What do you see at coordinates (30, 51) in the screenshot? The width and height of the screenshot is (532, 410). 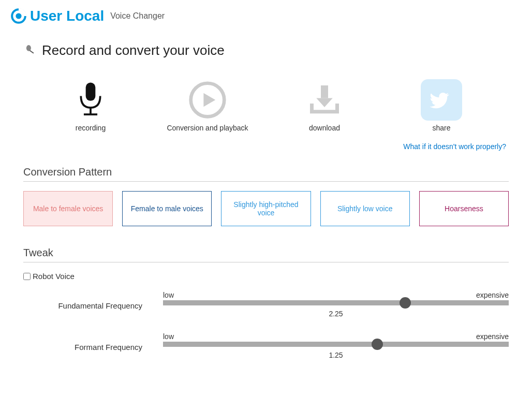 I see `microphone-icon` at bounding box center [30, 51].